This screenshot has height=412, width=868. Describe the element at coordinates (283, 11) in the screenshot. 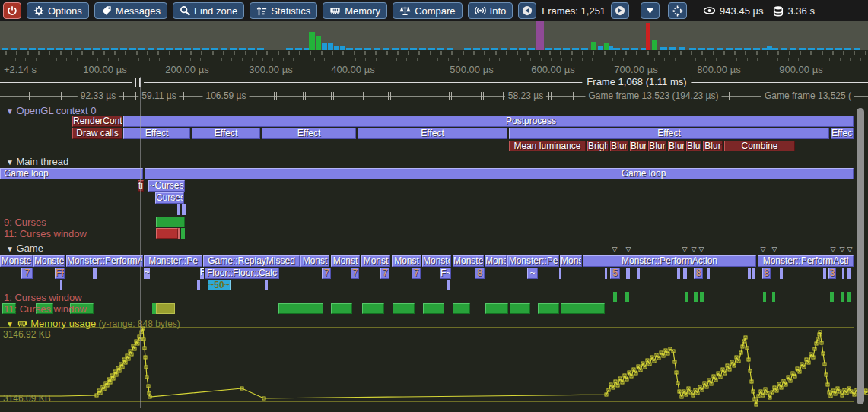

I see `statistics-button: Statistics` at that location.